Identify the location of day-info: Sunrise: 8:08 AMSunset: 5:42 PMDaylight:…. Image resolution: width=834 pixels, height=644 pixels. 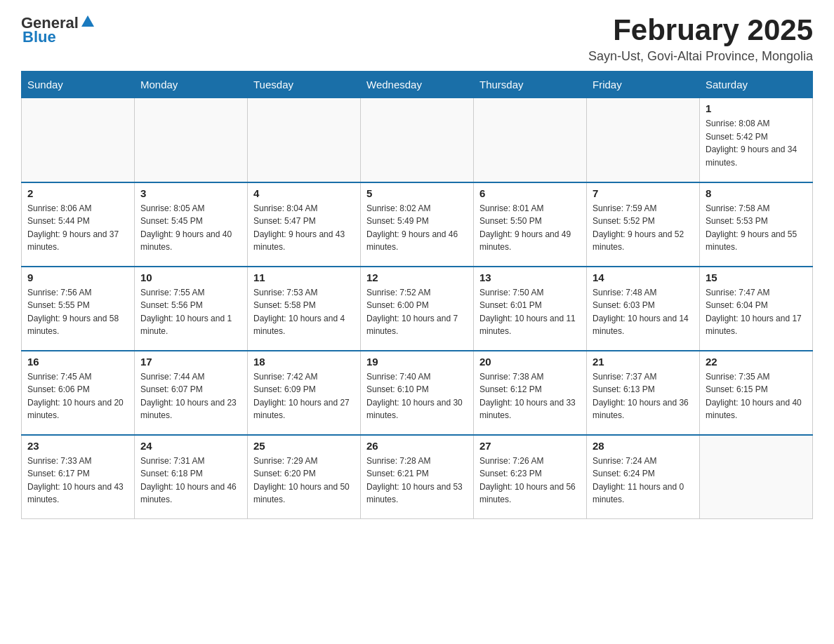
(756, 143).